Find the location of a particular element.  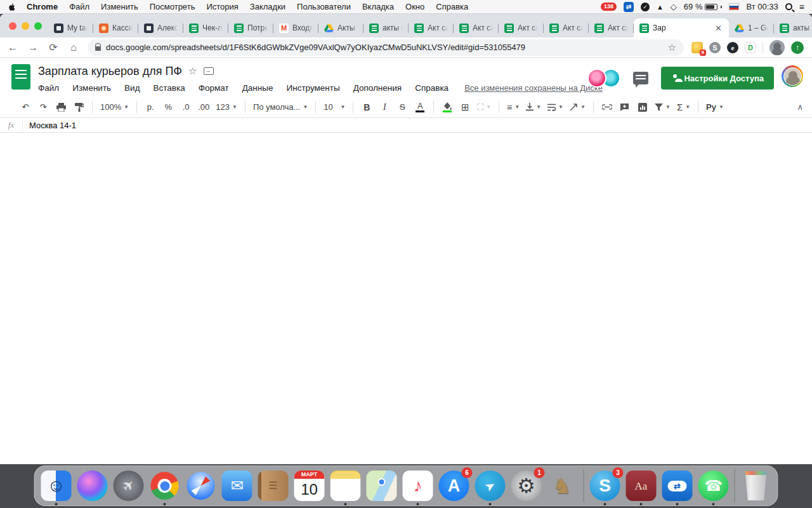

menubar-item-5: Пользователи is located at coordinates (324, 6).